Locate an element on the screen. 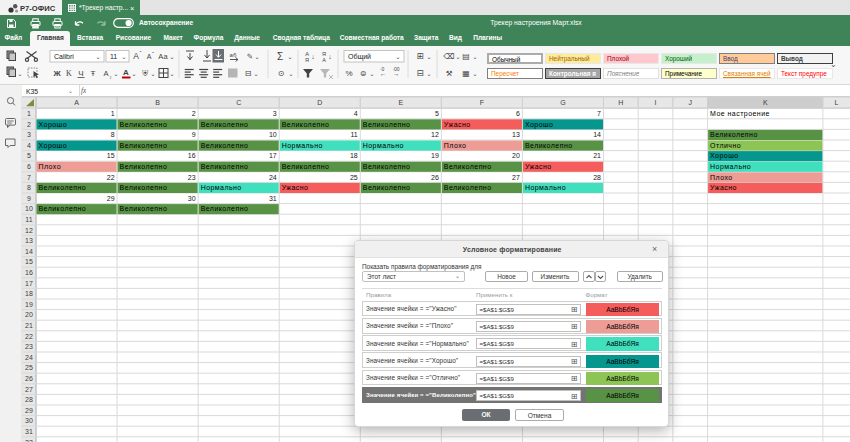 This screenshot has width=850, height=442. svg-text: B is located at coordinates (158, 102).